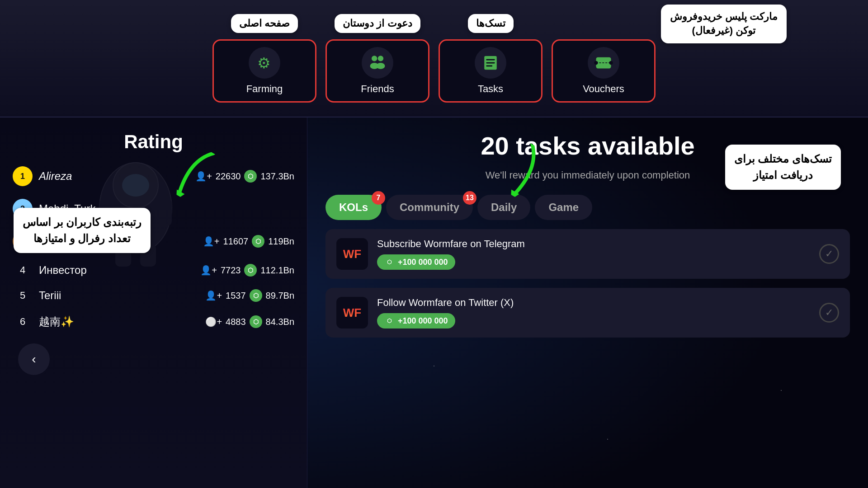  I want to click on user-stats-6: ⚪+ 4883 ⬡ 84.3Bn, so click(250, 322).